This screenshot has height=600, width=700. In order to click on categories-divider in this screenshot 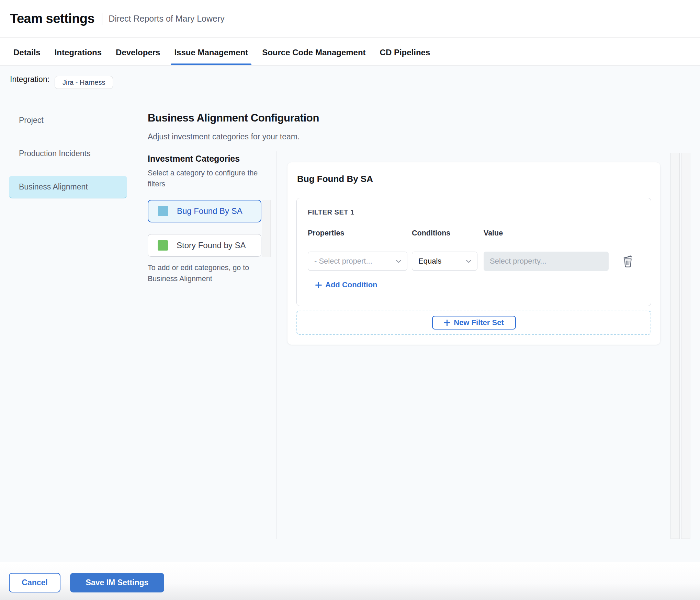, I will do `click(277, 345)`.